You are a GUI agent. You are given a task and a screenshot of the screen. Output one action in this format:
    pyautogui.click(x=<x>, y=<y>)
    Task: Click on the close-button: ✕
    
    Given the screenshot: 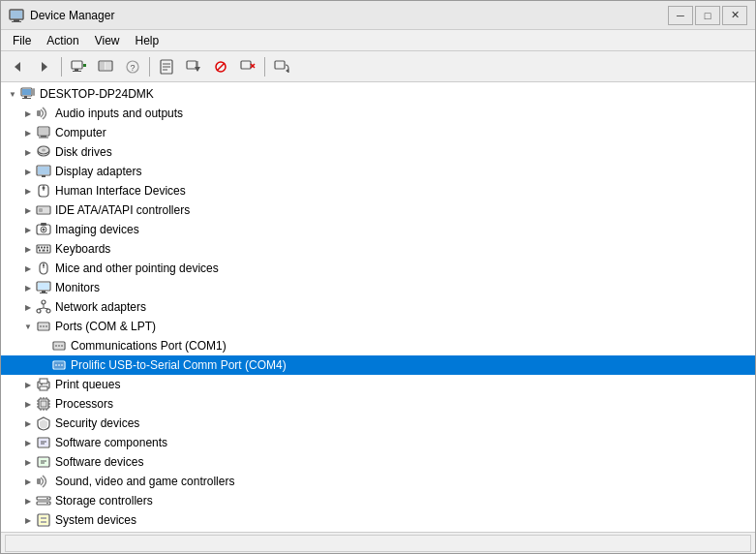 What is the action you would take?
    pyautogui.click(x=735, y=15)
    